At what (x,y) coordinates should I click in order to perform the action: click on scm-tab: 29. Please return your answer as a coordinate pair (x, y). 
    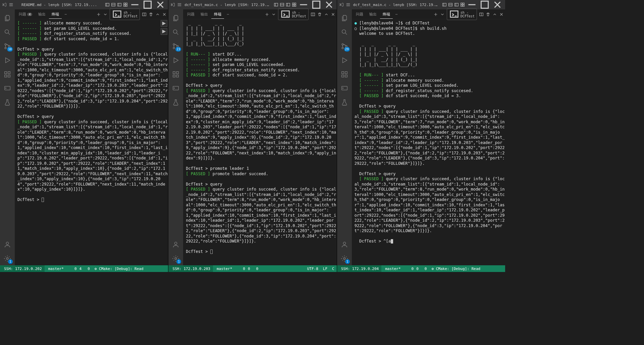
    Looking at the image, I should click on (344, 46).